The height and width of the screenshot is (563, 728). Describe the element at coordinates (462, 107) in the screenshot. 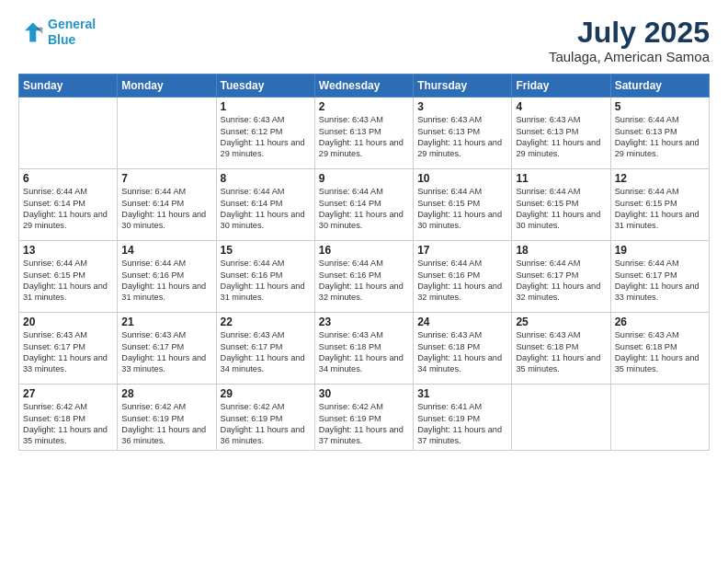

I see `day-number: 3` at that location.